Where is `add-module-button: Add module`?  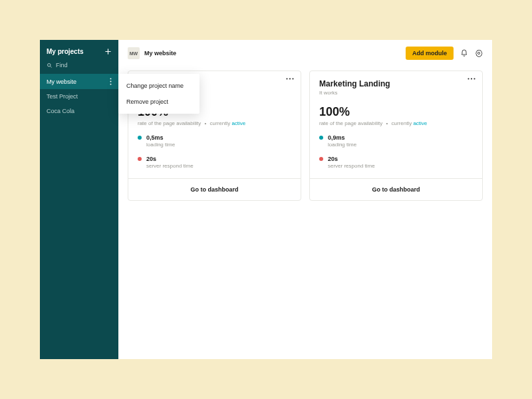
add-module-button: Add module is located at coordinates (430, 53).